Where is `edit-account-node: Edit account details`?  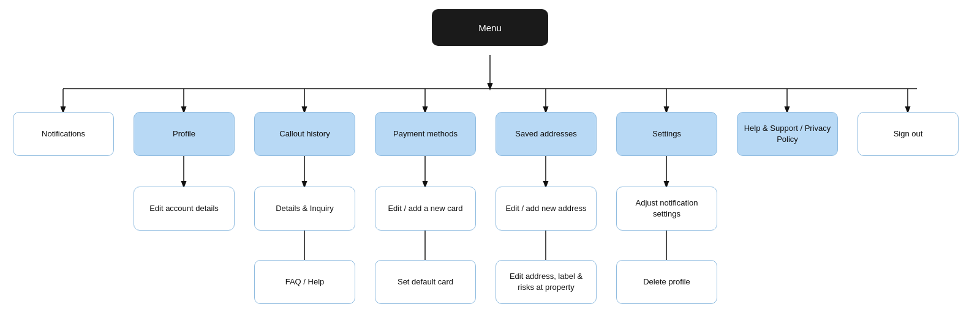
edit-account-node: Edit account details is located at coordinates (184, 209).